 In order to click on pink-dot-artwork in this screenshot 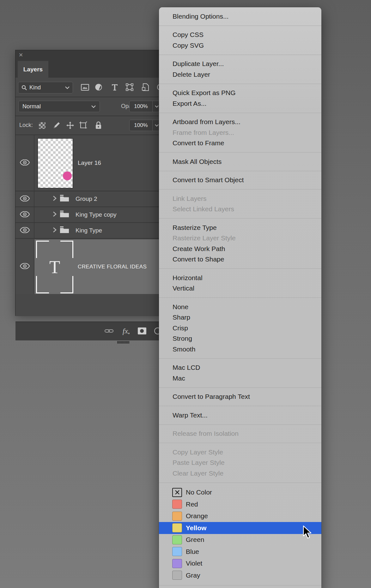, I will do `click(67, 176)`.